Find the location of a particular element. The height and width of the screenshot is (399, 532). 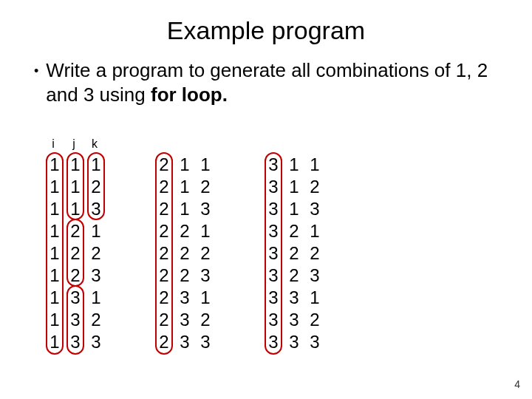

col-i: 2 2 2 2 2 2 2 2 2 is located at coordinates (164, 253).